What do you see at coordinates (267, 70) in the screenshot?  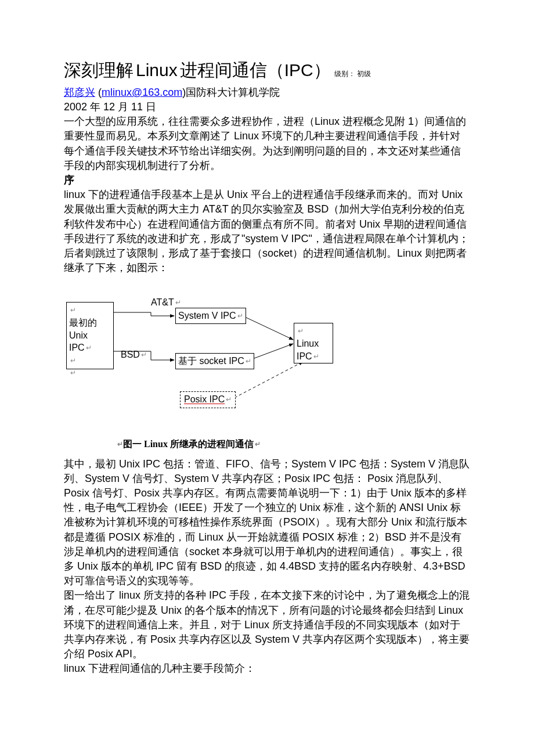 I see `title: 深刻理解Linux进程间通信（IPC）级别： 初级` at bounding box center [267, 70].